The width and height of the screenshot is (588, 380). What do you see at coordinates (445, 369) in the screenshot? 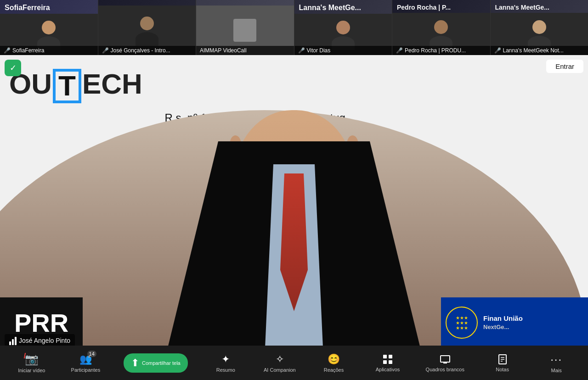
I see `whiteboard-label: Quadros brancos` at bounding box center [445, 369].